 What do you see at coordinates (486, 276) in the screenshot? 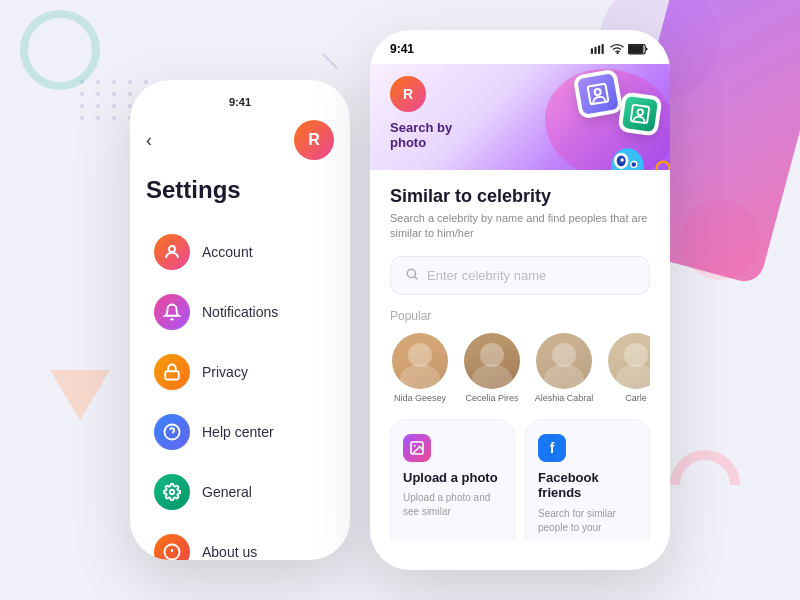
I see `search-placeholder: Enter celebrity name` at bounding box center [486, 276].